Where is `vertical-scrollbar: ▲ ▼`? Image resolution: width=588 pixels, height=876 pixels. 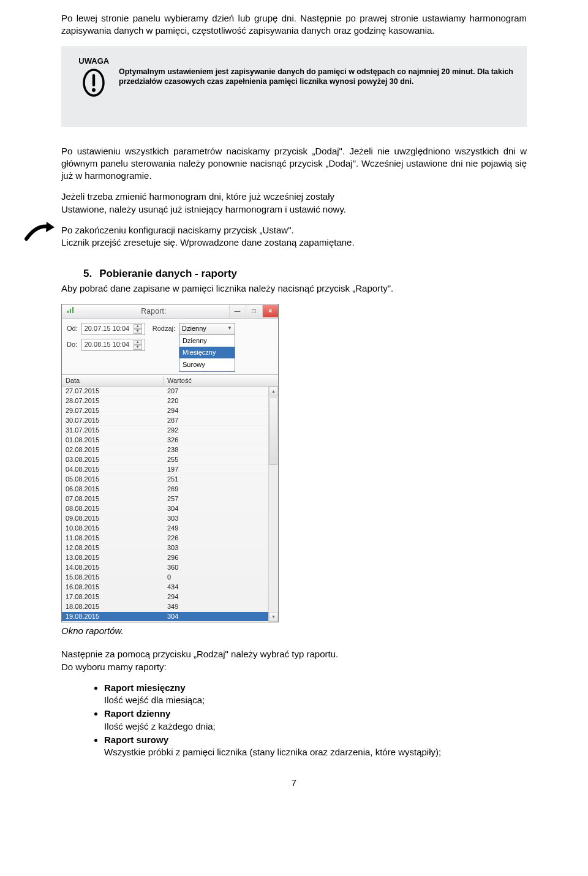 vertical-scrollbar: ▲ ▼ is located at coordinates (273, 504).